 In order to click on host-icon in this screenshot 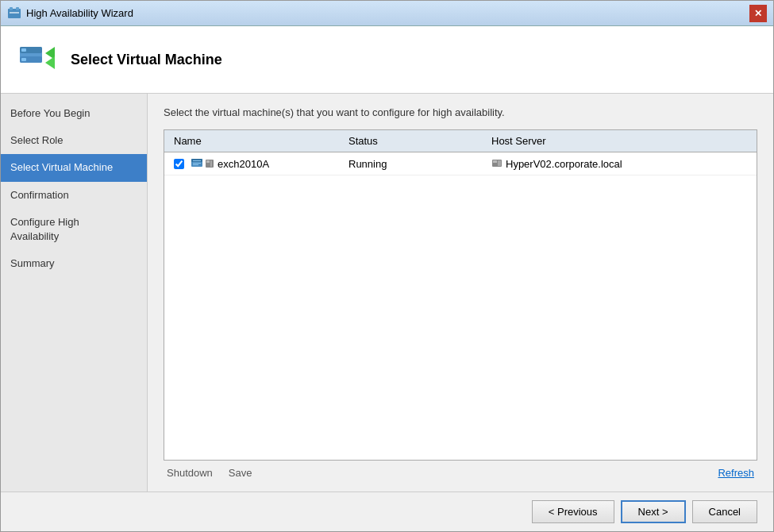, I will do `click(497, 164)`.